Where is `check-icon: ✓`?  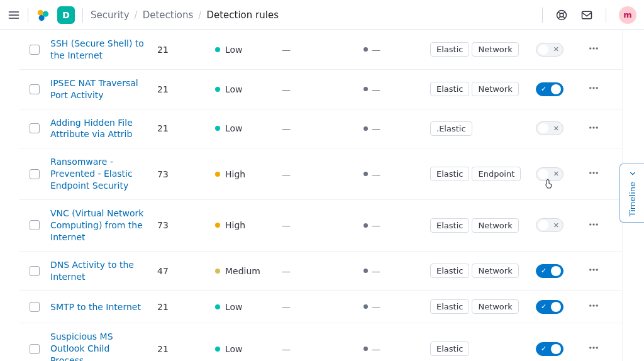
check-icon: ✓ is located at coordinates (543, 270).